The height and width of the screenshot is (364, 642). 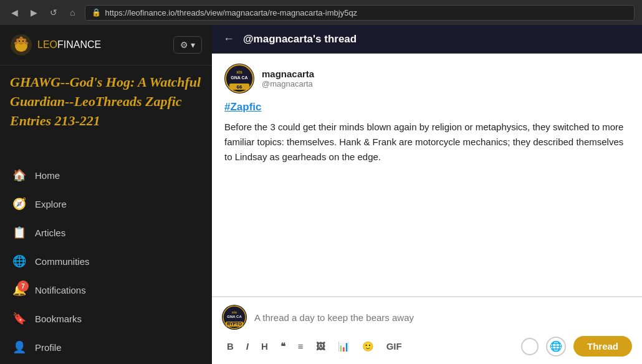 I want to click on reply-input-row: xls GNA CA RYPTO, so click(x=427, y=317).